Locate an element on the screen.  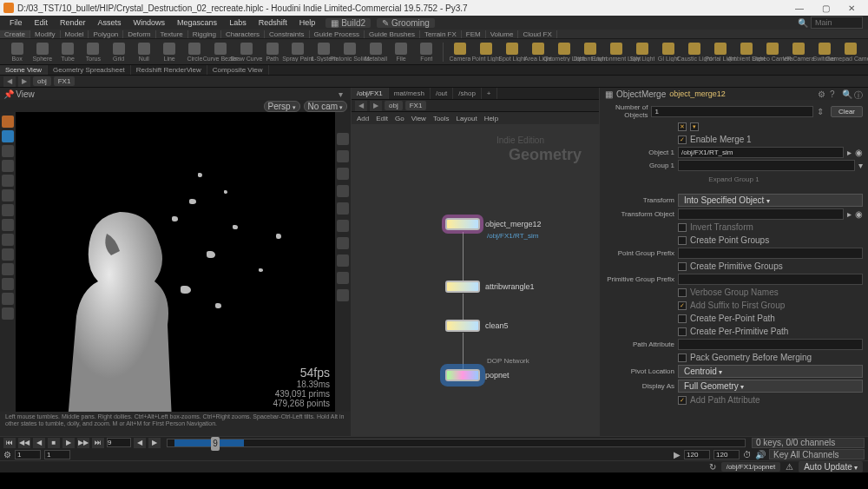
add-path-checkbox: ✓ is located at coordinates (682, 400).